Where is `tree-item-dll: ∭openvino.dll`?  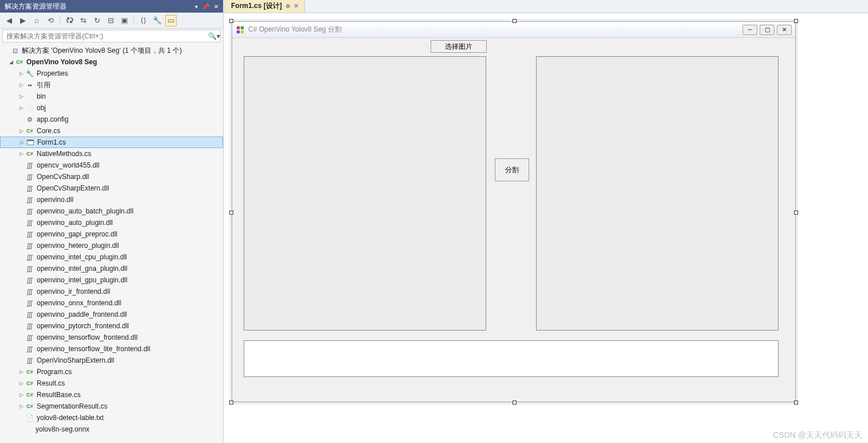
tree-item-dll: ∭openvino.dll is located at coordinates (111, 200).